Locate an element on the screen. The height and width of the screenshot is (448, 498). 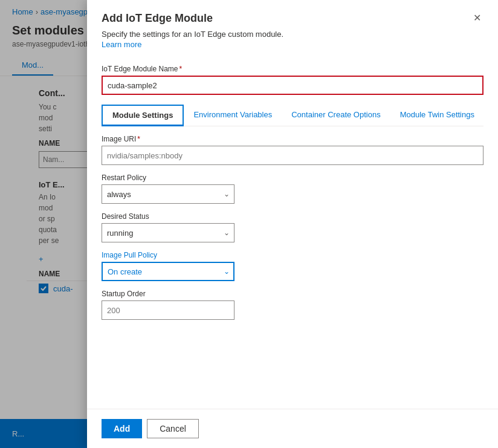
startup-order-input is located at coordinates (168, 310).